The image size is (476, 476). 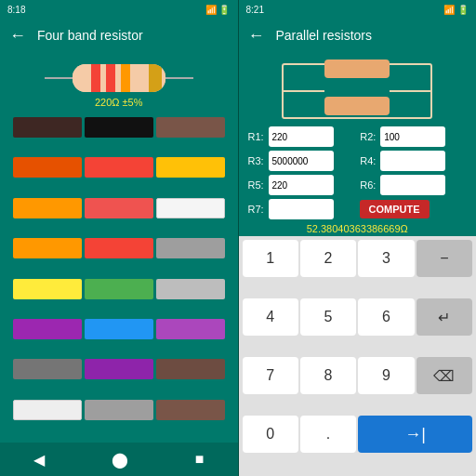 What do you see at coordinates (358, 209) in the screenshot?
I see `compute-row: R7: COMPUTE` at bounding box center [358, 209].